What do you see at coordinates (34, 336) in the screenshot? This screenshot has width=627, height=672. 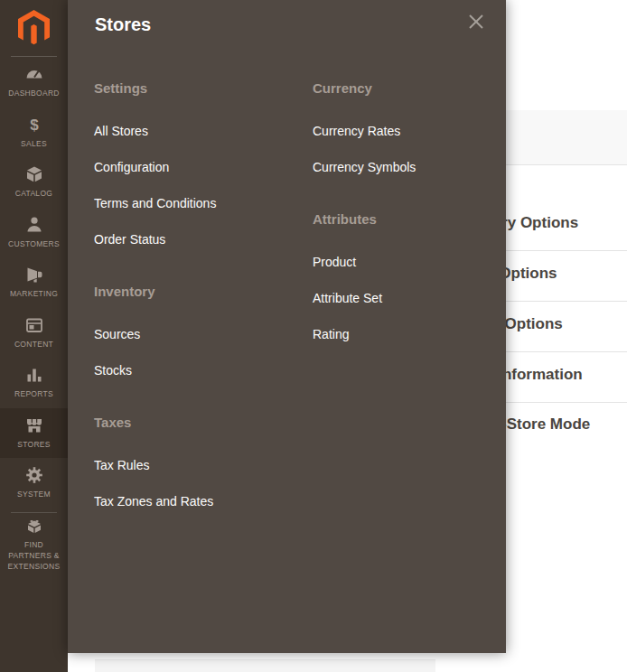 I see `admin-sidebar: DASHBOARD $ SALES CATALOG CUSTOMERS MARK…` at bounding box center [34, 336].